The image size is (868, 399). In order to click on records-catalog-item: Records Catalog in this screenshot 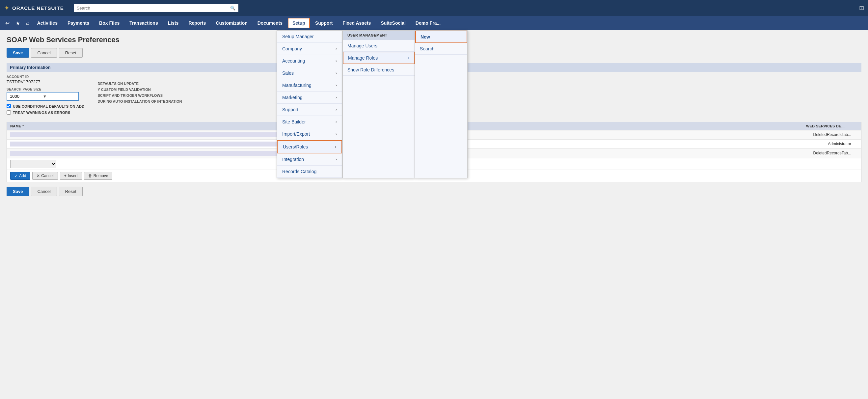, I will do `click(309, 172)`.